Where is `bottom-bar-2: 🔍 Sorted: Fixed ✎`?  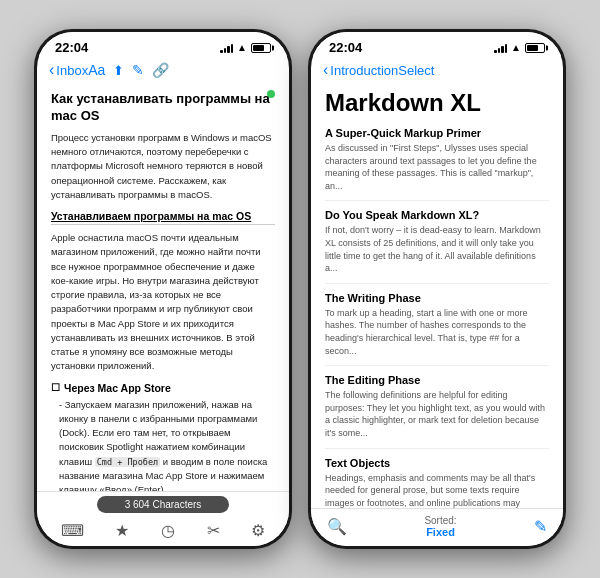
bottom-bar-2: 🔍 Sorted: Fixed ✎ is located at coordinates (437, 527).